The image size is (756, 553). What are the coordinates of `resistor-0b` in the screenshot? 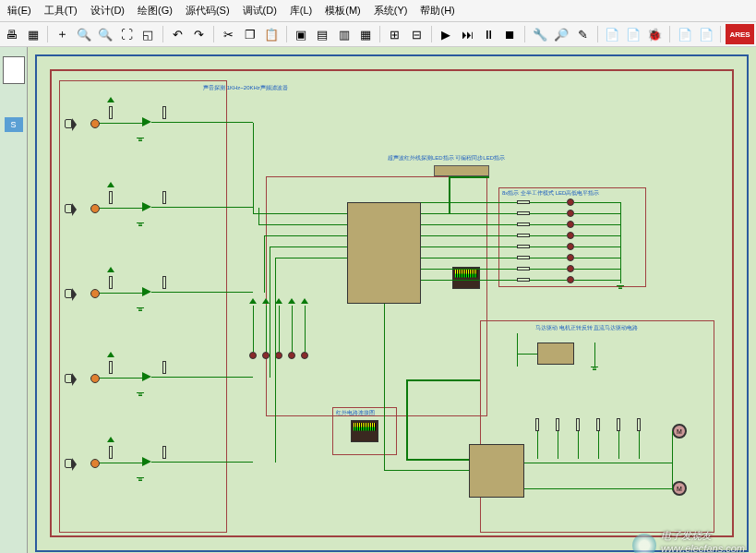 It's located at (164, 113).